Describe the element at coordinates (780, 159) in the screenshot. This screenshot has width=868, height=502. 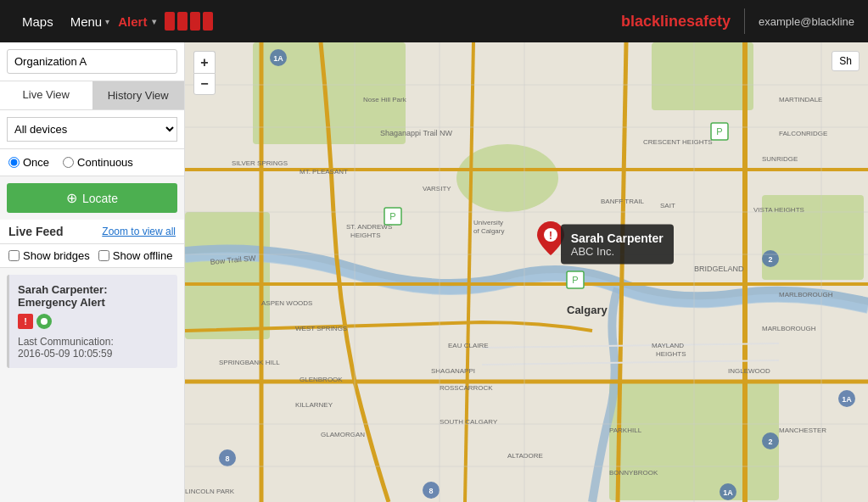
I see `svg-text: SUNRIDGE` at that location.